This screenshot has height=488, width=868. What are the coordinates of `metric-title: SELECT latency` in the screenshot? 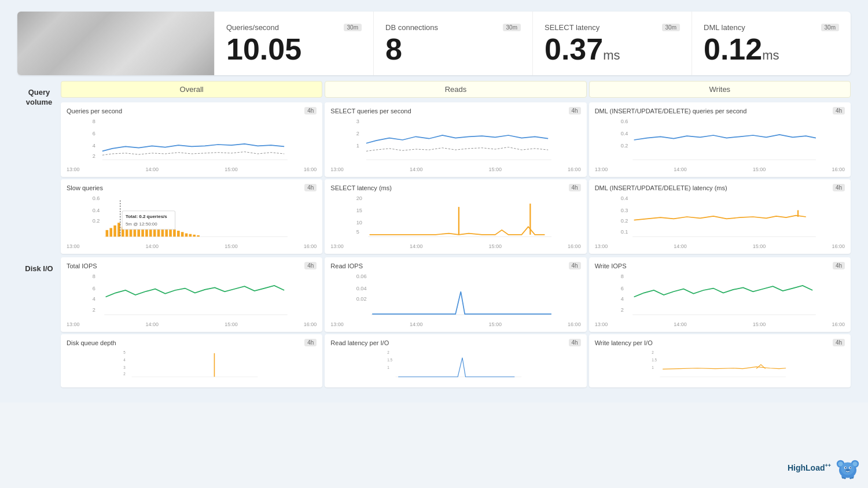 It's located at (572, 28).